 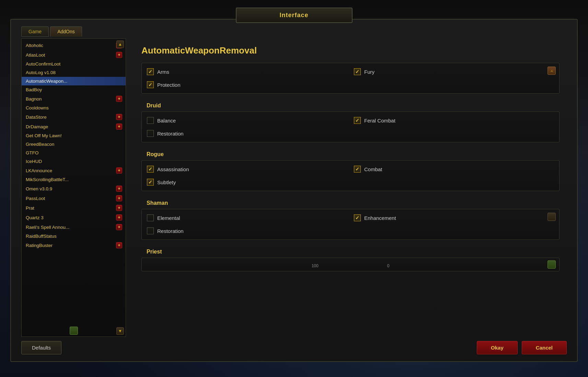 I want to click on checkbox-feral-combat: ✓, so click(x=357, y=120).